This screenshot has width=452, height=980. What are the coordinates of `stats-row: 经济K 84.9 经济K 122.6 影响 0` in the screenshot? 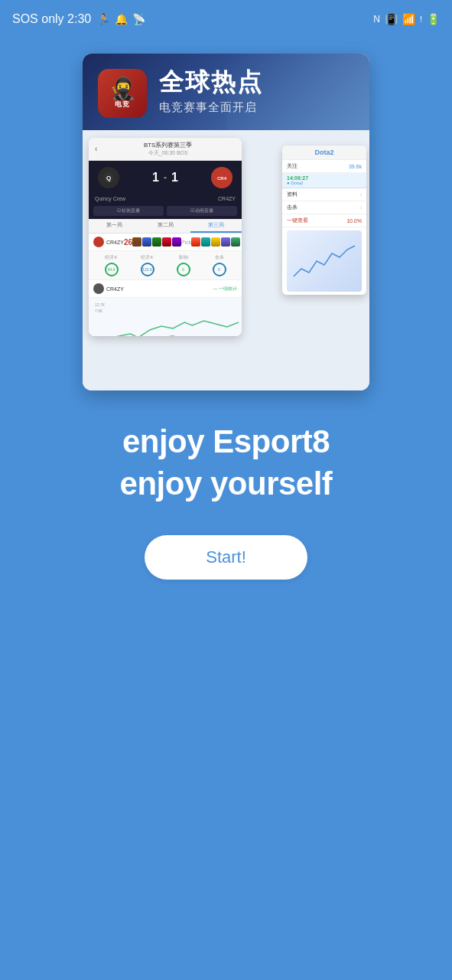 It's located at (165, 266).